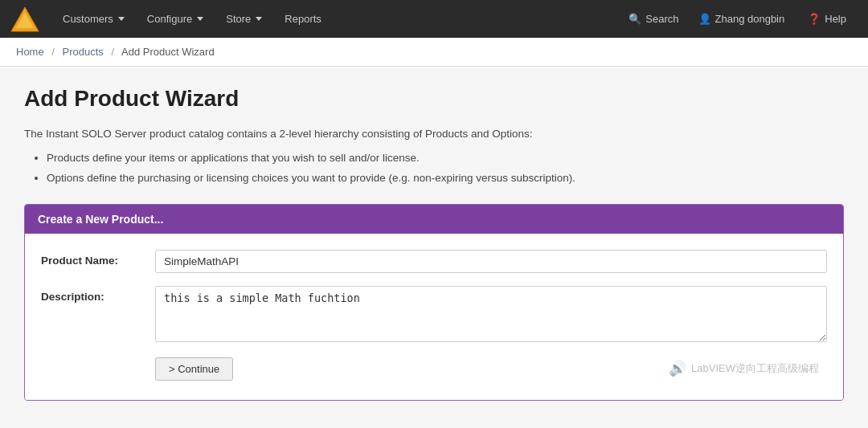 The width and height of the screenshot is (868, 428). What do you see at coordinates (194, 369) in the screenshot?
I see `continue-button: > Continue` at bounding box center [194, 369].